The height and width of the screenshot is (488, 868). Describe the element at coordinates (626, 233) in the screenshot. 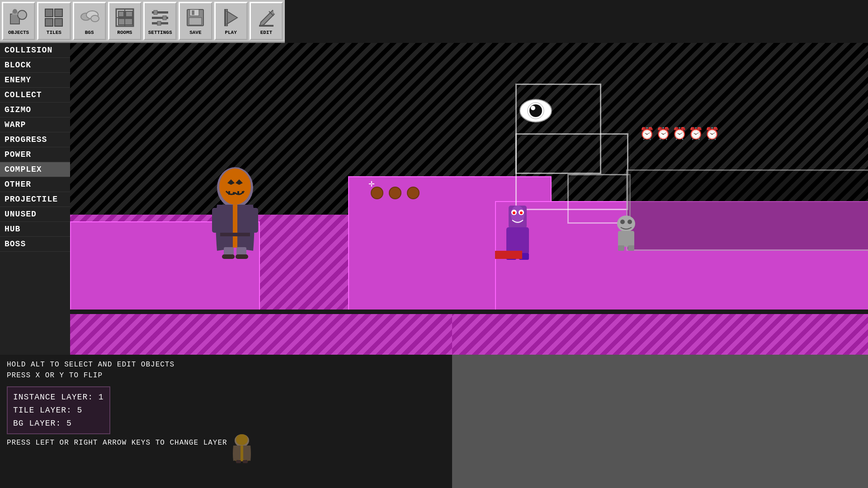

I see `small-enemy-sprite` at that location.